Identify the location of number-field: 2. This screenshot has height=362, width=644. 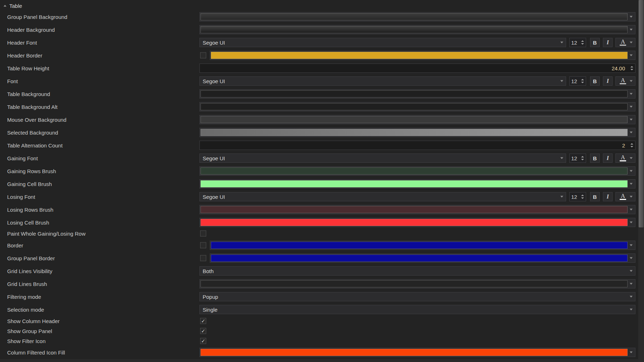
(417, 145).